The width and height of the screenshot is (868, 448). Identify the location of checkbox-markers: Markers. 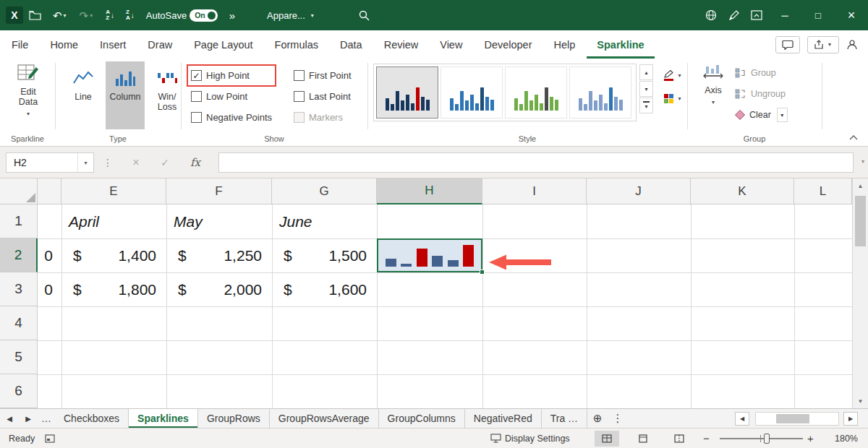
(323, 117).